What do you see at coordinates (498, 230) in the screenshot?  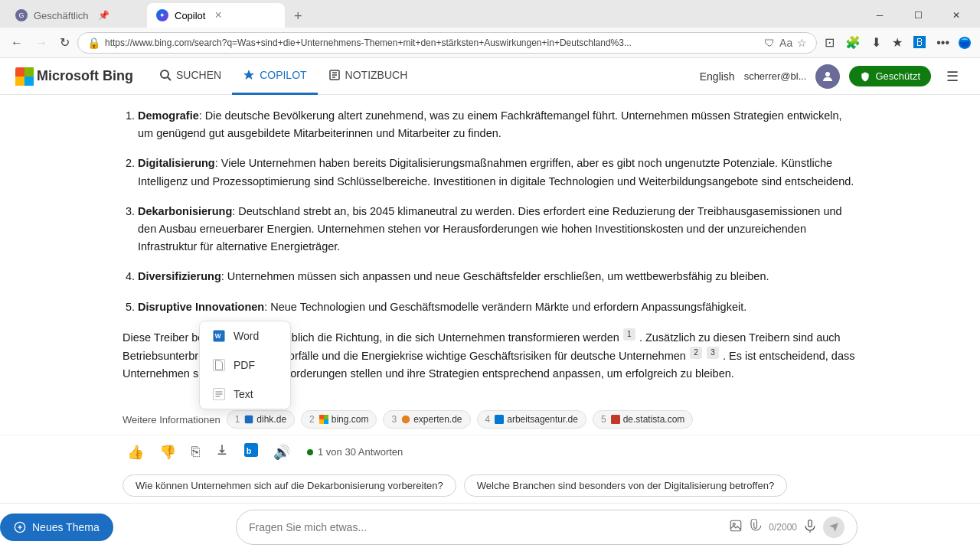 I see `list-item-3: Dekarbonisierung: Deutschland strebt an,…` at bounding box center [498, 230].